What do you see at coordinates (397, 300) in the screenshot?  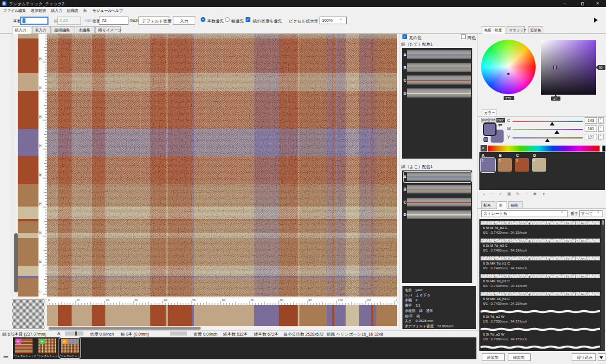 I see `svg-text: 120` at bounding box center [397, 300].